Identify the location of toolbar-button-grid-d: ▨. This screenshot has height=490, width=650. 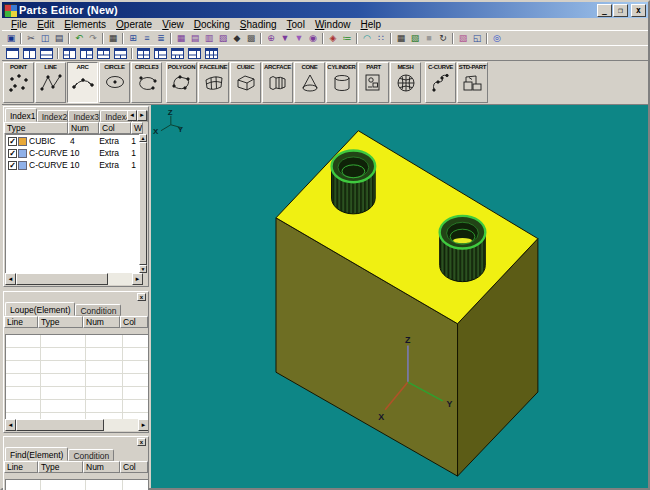
(223, 38).